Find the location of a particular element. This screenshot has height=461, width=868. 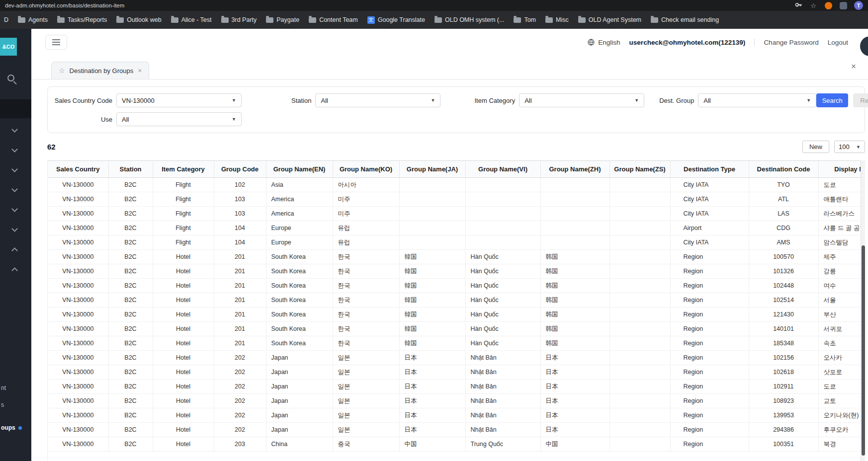

tab-close-icon: × is located at coordinates (140, 71).